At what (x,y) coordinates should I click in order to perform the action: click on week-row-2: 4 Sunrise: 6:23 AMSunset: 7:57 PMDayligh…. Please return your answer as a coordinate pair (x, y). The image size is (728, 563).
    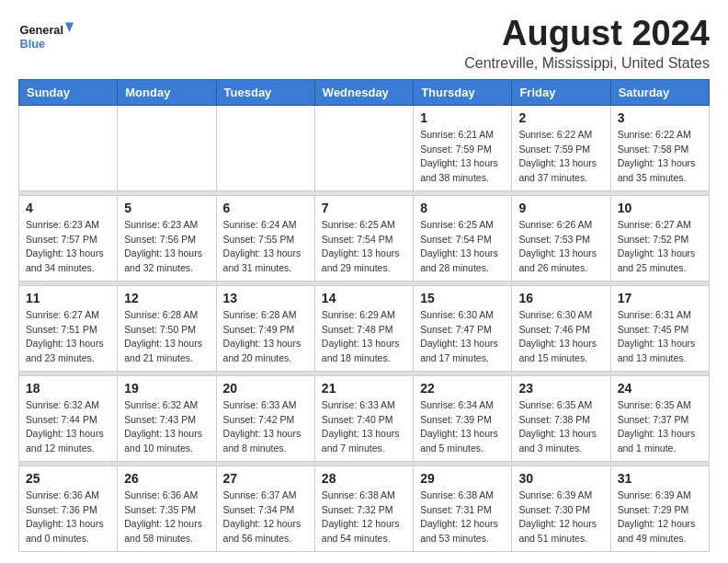
    Looking at the image, I should click on (364, 237).